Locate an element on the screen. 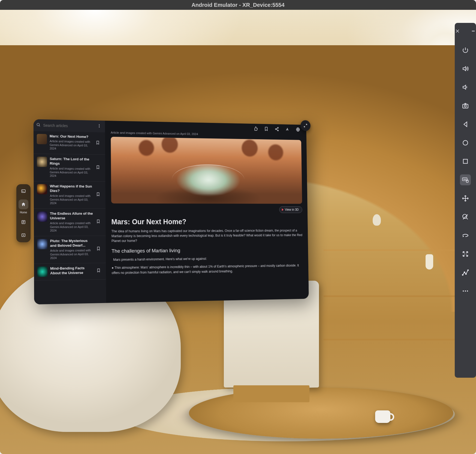 This screenshot has height=454, width=476. emulator-overview-button is located at coordinates (465, 161).